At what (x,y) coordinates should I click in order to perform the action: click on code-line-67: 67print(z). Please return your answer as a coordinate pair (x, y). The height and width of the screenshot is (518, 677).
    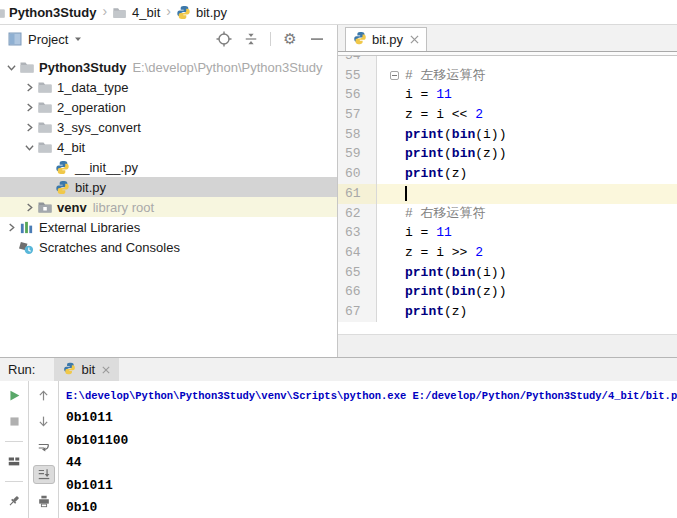
    Looking at the image, I should click on (508, 312).